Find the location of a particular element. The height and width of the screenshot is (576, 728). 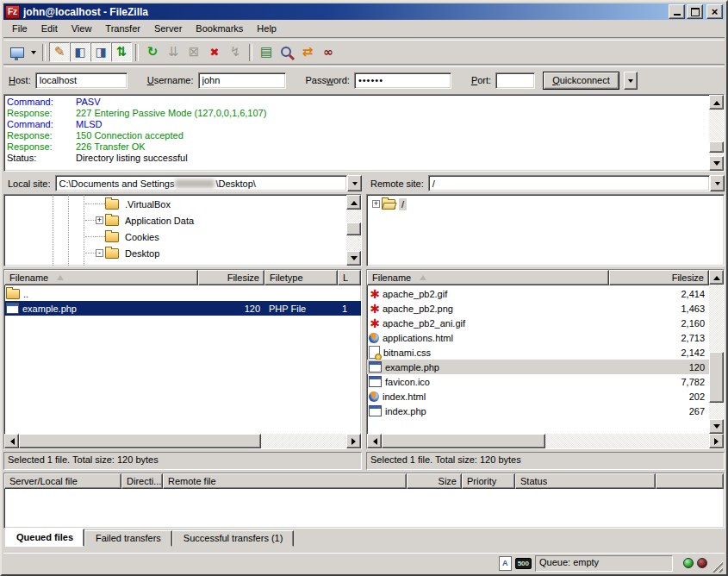

site-manager-button is located at coordinates (17, 52).